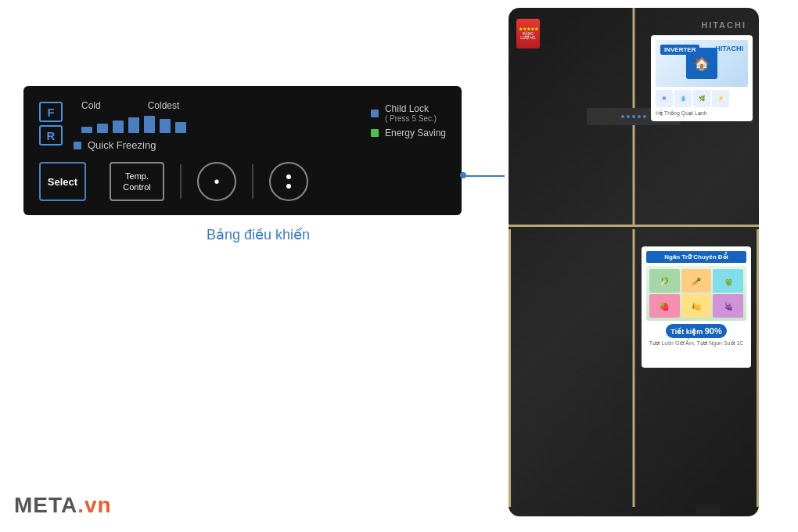 The height and width of the screenshot is (532, 798). Describe the element at coordinates (164, 106) in the screenshot. I see `coldest-label: Coldest` at that location.